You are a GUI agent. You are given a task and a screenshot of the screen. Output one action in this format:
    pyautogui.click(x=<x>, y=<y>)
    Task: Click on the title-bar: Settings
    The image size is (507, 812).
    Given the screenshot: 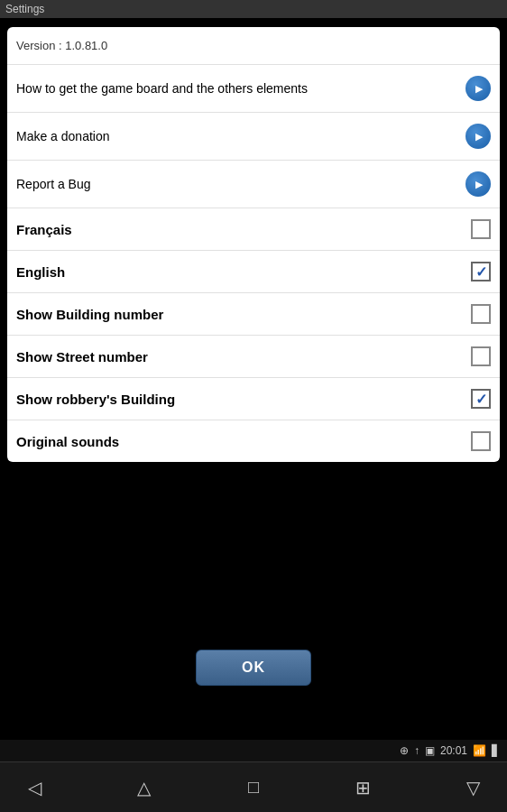 What is the action you would take?
    pyautogui.click(x=254, y=9)
    